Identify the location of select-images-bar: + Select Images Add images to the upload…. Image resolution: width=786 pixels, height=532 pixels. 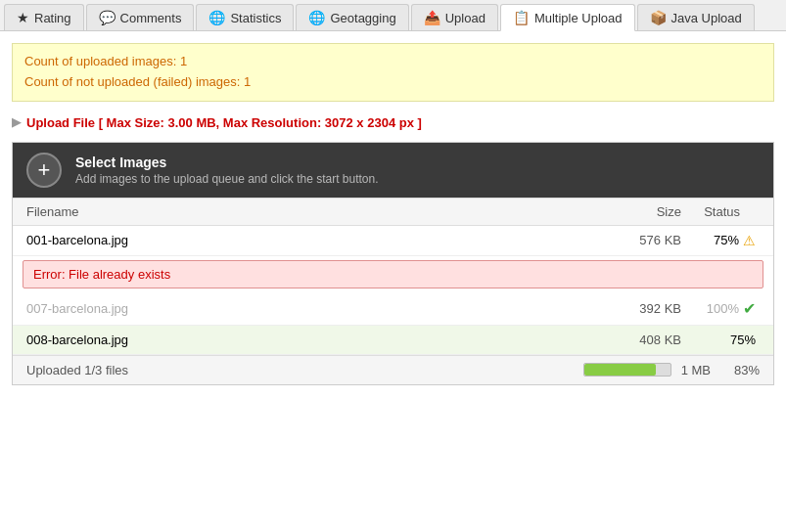
(393, 170).